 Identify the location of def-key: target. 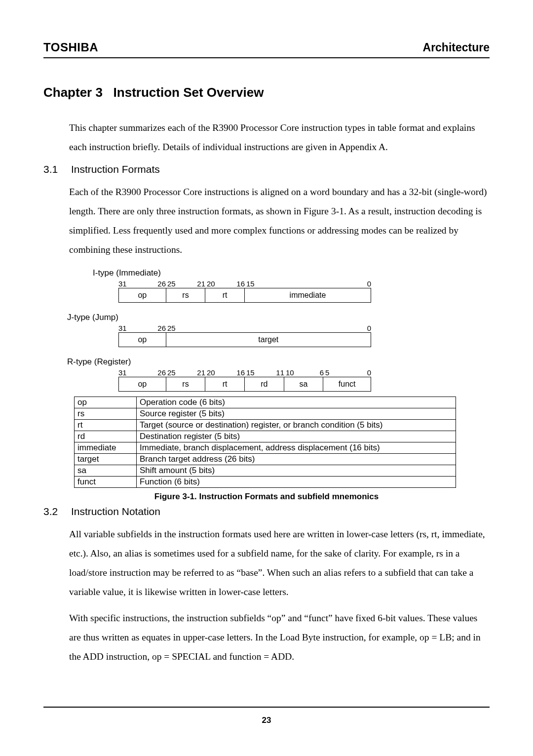
(106, 459).